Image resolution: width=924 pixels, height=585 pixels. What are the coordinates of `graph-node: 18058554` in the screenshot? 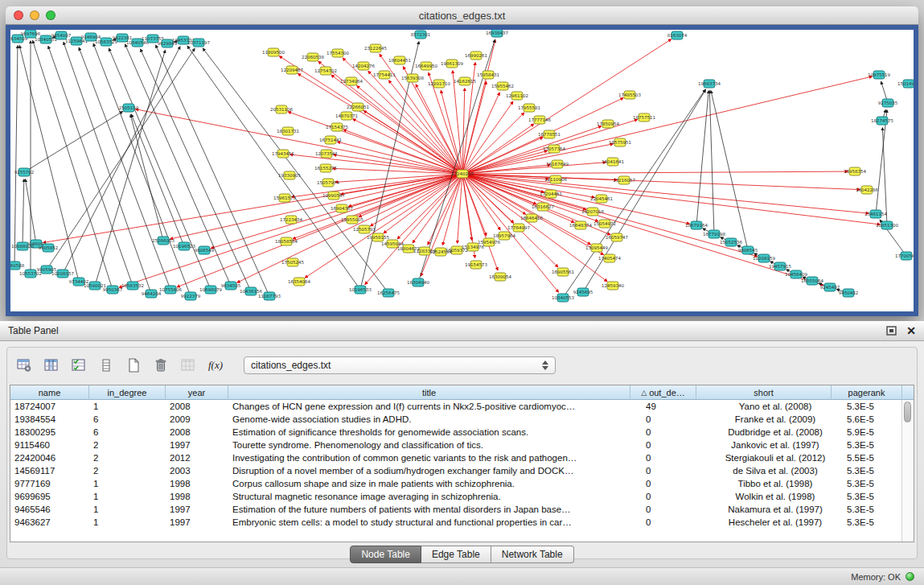 It's located at (286, 241).